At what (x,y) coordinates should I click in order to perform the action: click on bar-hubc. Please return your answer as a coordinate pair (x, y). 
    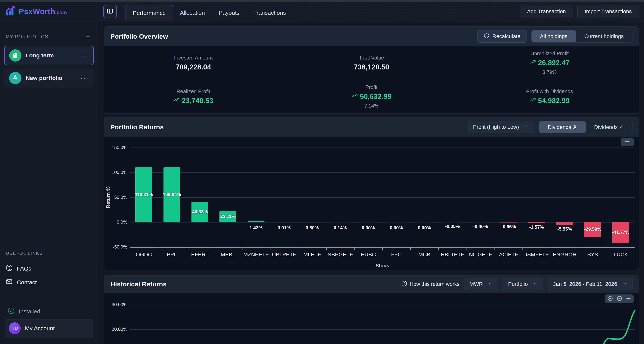
    Looking at the image, I should click on (368, 222).